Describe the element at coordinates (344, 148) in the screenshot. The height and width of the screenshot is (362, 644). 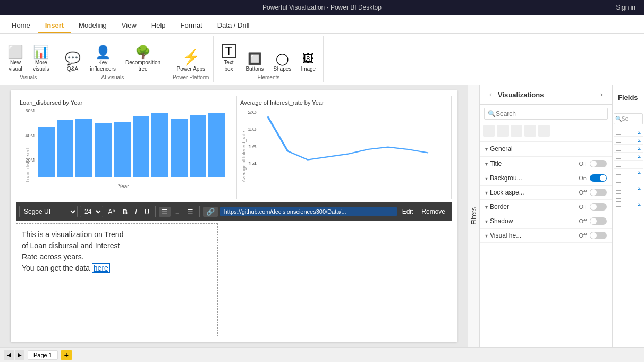
I see `line-chart-box: Average of Interest_rate by Year Average…` at that location.